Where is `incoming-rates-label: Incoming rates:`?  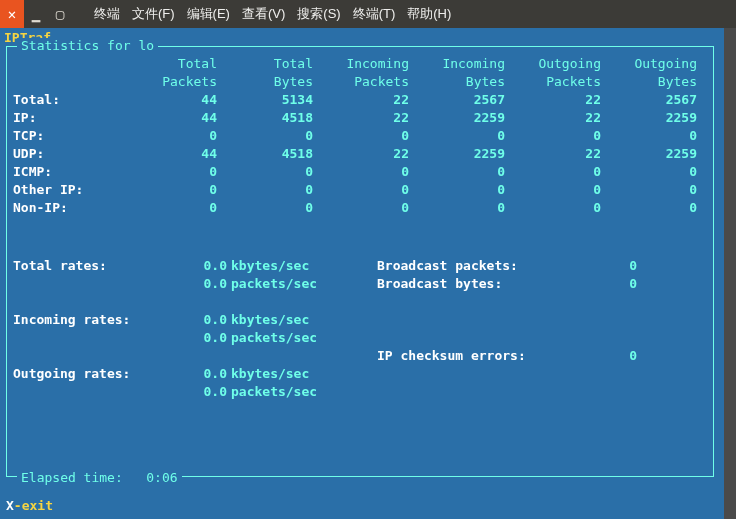 incoming-rates-label: Incoming rates: is located at coordinates (91, 320).